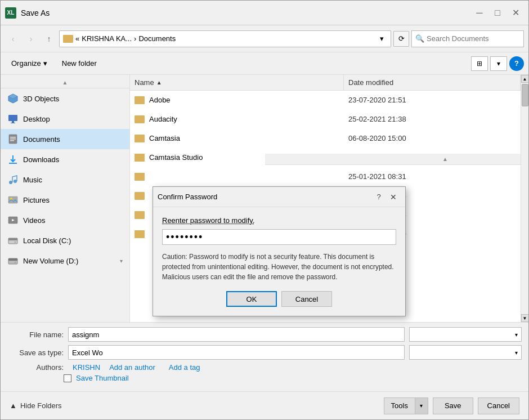 This screenshot has width=529, height=420. What do you see at coordinates (65, 198) in the screenshot?
I see `sidebar: ▲ 3D Objects Desktop Documents` at bounding box center [65, 198].